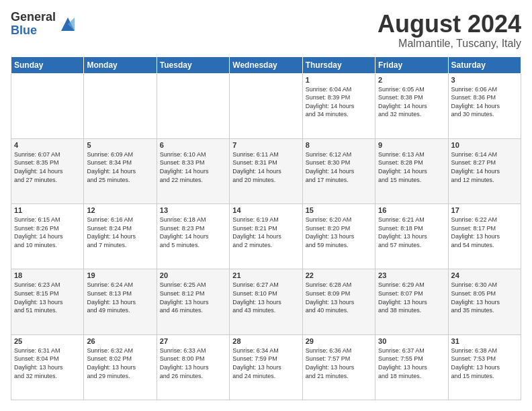 This screenshot has width=532, height=411. I want to click on table-cell: 9Sunrise: 6:13 AM Sunset: 8:28 PM Daylig…, so click(412, 171).